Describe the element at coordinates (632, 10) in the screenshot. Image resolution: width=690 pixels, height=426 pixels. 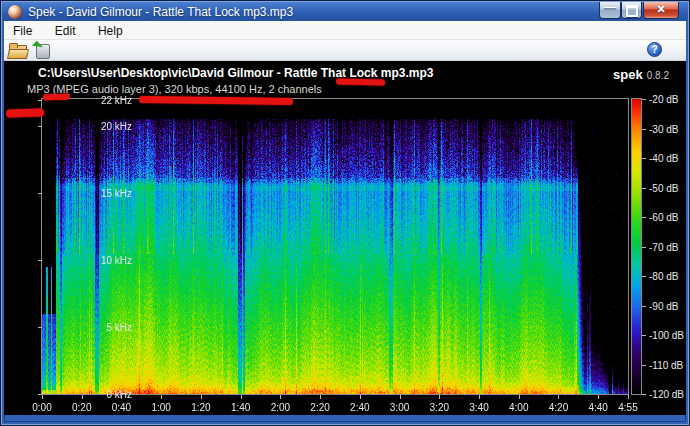
I see `maximize-button` at that location.